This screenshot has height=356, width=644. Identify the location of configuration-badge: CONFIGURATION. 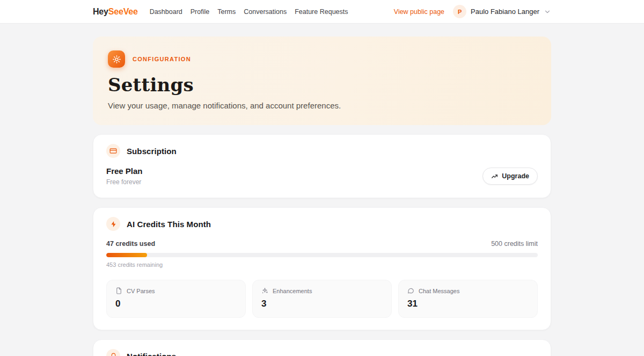
(162, 59).